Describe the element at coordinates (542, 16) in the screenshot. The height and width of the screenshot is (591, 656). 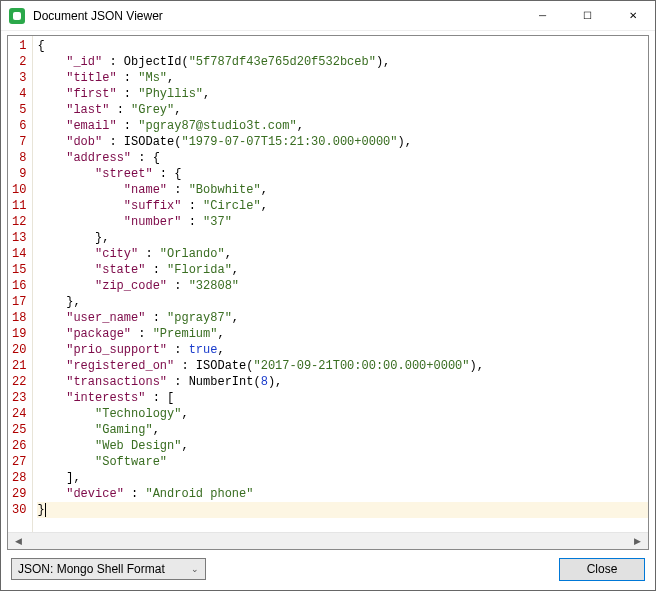
I see `minimize-button: ─` at that location.